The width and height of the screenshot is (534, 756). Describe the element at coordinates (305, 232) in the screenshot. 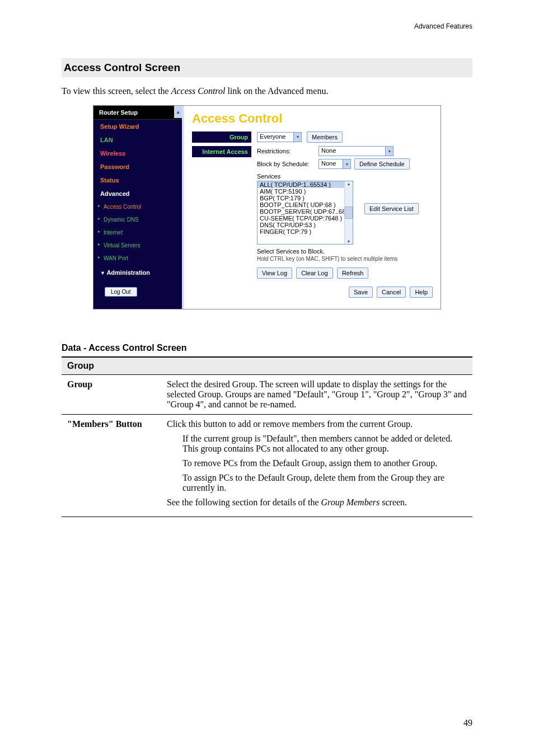

I see `list-item: FINGER( TCP:79 )` at that location.